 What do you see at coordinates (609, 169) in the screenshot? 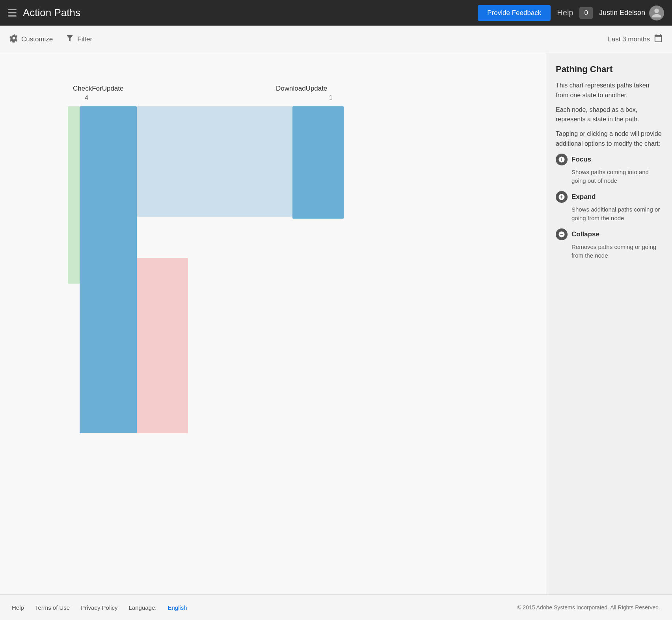
I see `focus-action: Focus Shows paths coming into and going …` at bounding box center [609, 169].